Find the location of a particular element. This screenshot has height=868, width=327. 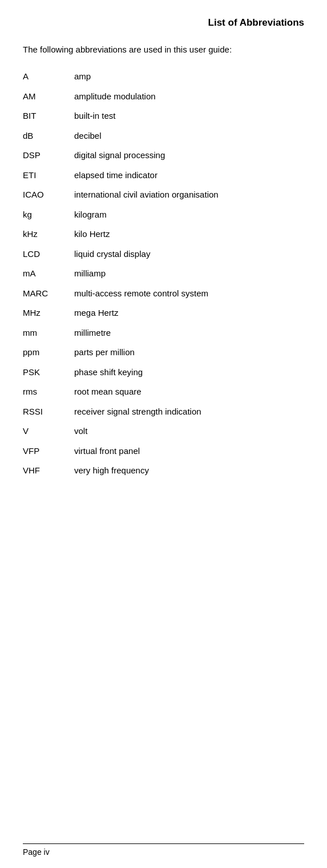

abbrev-code: kg is located at coordinates (49, 215).